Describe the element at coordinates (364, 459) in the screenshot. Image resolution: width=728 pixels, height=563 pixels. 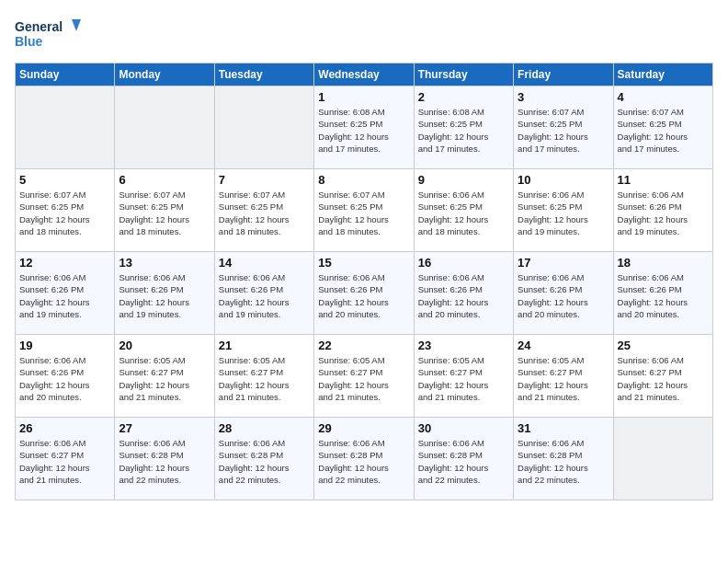
I see `week-row-5: 26Sunrise: 6:06 AMSunset: 6:27 PMDayligh…` at that location.